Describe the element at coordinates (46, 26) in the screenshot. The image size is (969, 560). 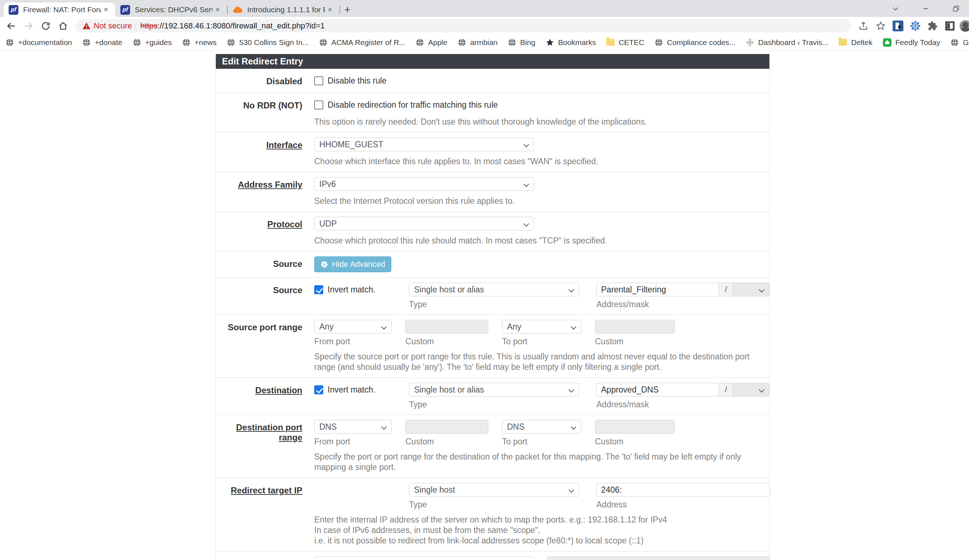
I see `reload-icon` at that location.